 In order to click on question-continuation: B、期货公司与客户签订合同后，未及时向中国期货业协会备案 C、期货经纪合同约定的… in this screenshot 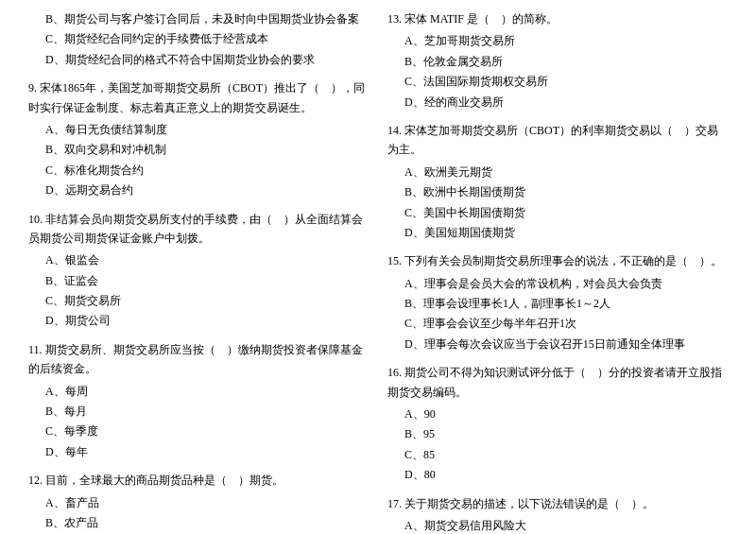, I will do `click(198, 40)`.